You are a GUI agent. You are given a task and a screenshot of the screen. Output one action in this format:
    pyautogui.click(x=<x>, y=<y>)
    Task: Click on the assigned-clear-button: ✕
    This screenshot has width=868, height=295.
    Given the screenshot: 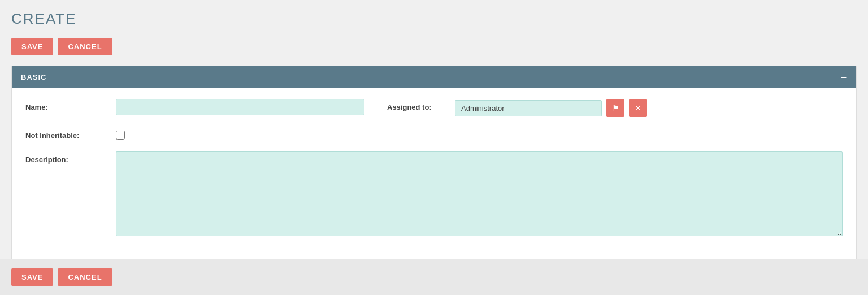 What is the action you would take?
    pyautogui.click(x=638, y=108)
    